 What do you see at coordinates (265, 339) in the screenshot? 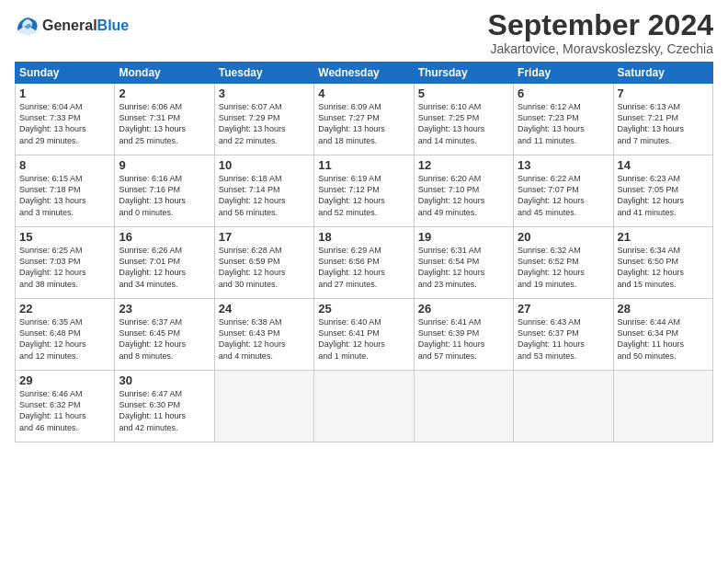
I see `day-info: Sunrise: 6:38 AM Sunset: 6:43 PM Dayligh…` at bounding box center [265, 339].